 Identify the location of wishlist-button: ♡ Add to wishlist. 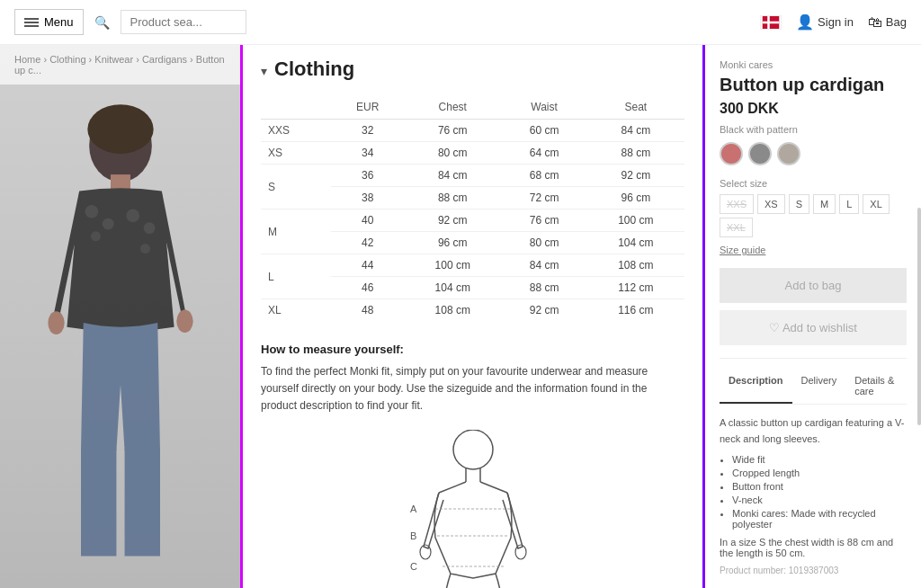
(813, 327).